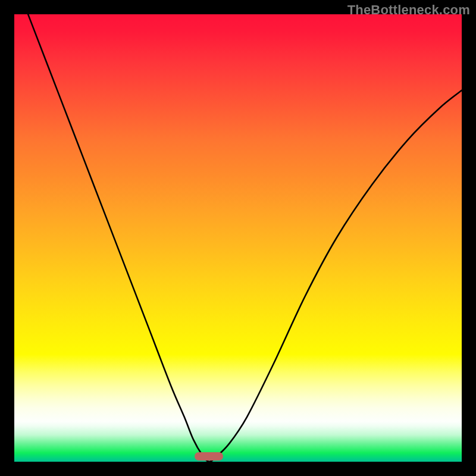 The width and height of the screenshot is (476, 476). What do you see at coordinates (409, 10) in the screenshot?
I see `attribution-label: TheBottleneck.com` at bounding box center [409, 10].